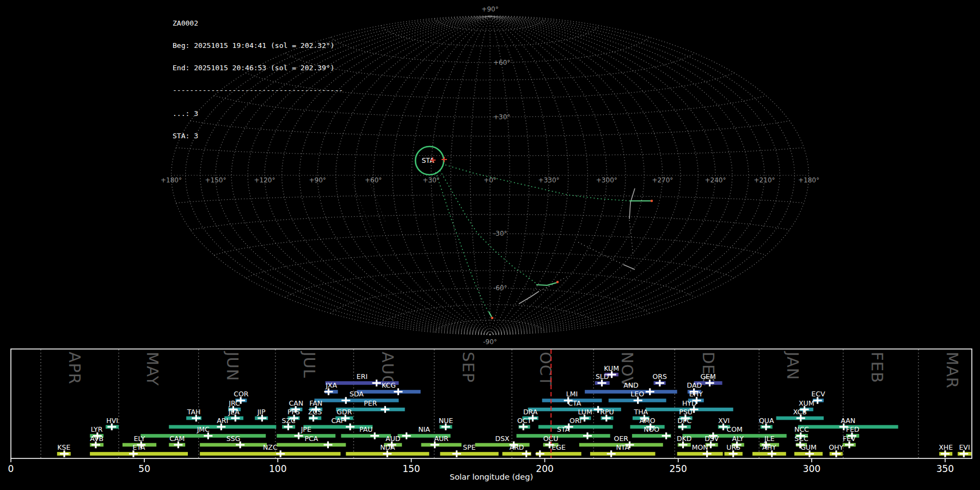 The image size is (980, 490). What do you see at coordinates (413, 175) in the screenshot?
I see `meridian-gridline` at bounding box center [413, 175].